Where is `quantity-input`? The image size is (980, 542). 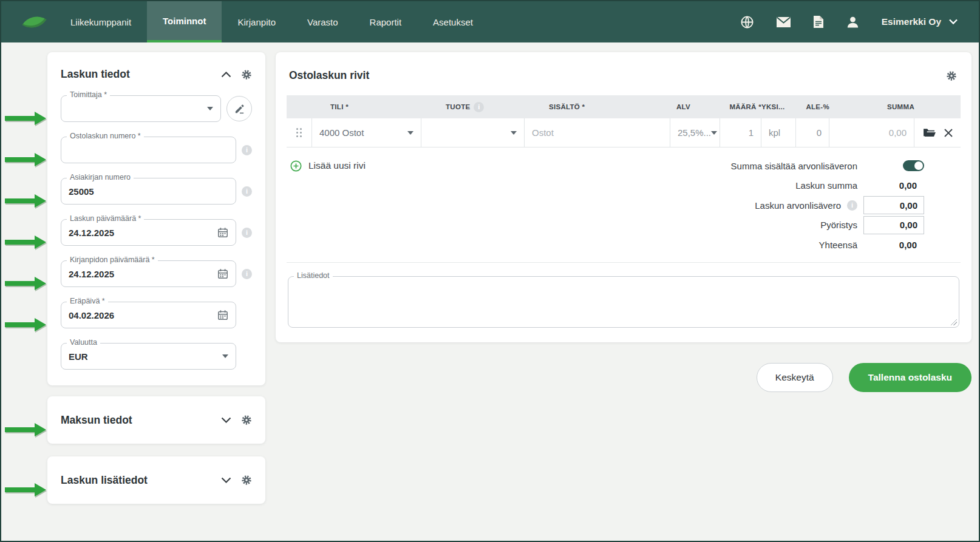 quantity-input is located at coordinates (741, 132).